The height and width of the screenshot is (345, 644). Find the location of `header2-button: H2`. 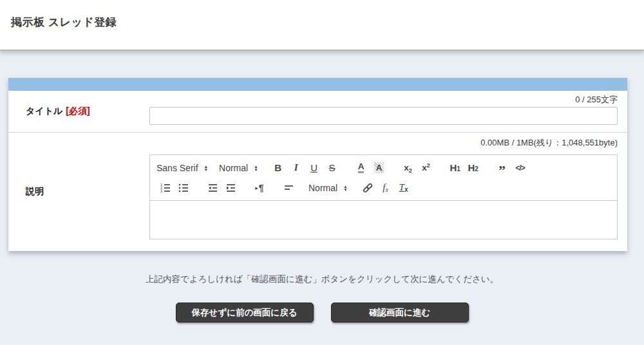

header2-button: H2 is located at coordinates (473, 167).